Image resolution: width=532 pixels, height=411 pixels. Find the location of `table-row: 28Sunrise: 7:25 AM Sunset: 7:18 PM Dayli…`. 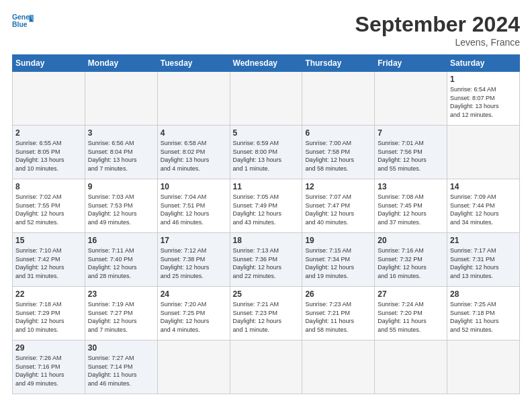

table-row: 28Sunrise: 7:25 AM Sunset: 7:18 PM Dayli… is located at coordinates (484, 314).